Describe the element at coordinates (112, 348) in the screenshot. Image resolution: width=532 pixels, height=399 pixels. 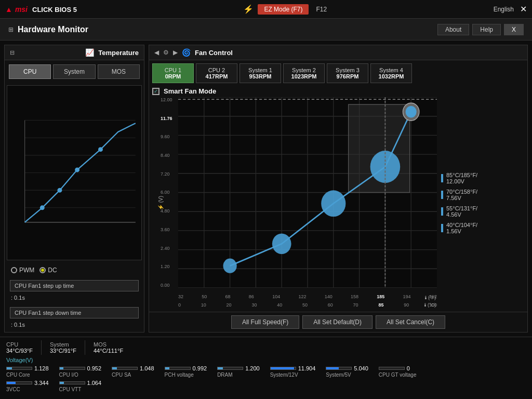
I see `mos-temp-cell: MOS 44°C/111°F` at that location.